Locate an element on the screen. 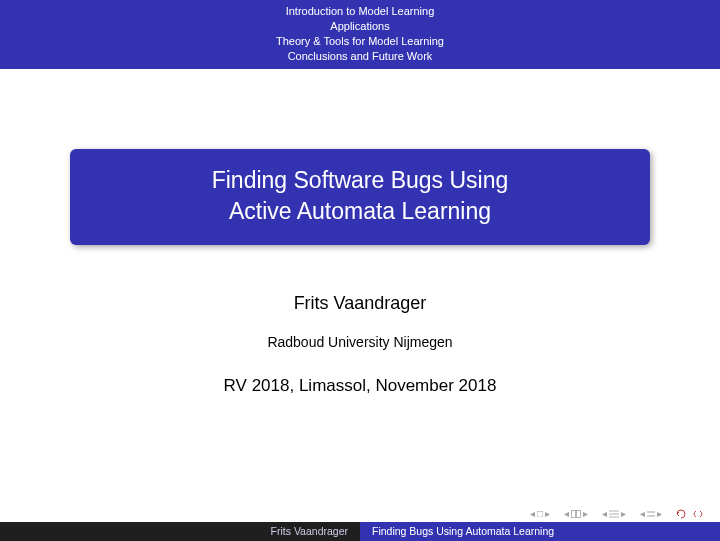 Image resolution: width=720 pixels, height=541 pixels. nav-frame-icon: ◂▸ is located at coordinates (576, 514).